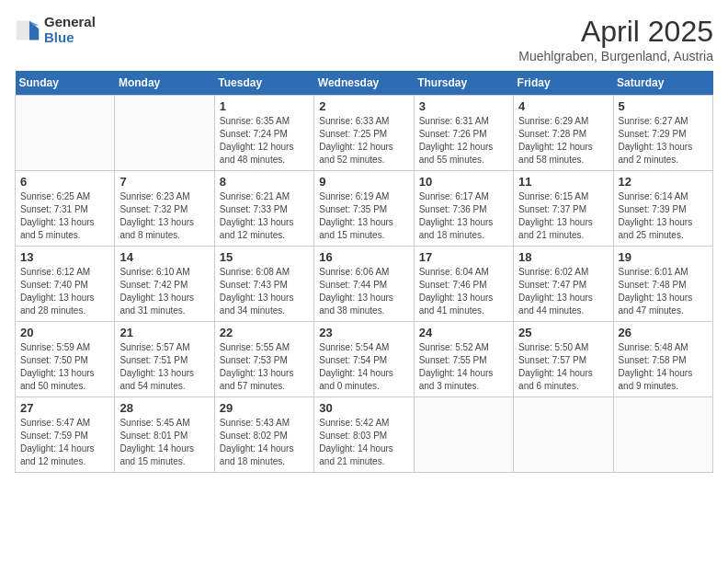 This screenshot has height=563, width=728. I want to click on day-number: 15, so click(265, 258).